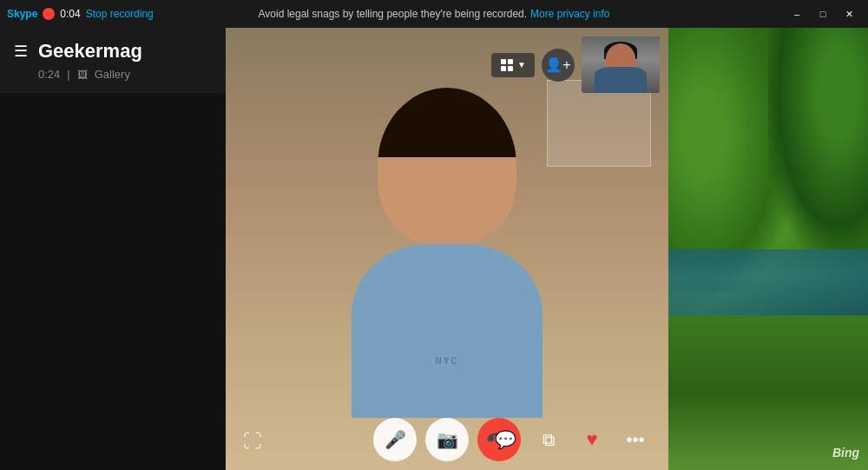 This screenshot has height=470, width=868. I want to click on water-strip, so click(768, 282).